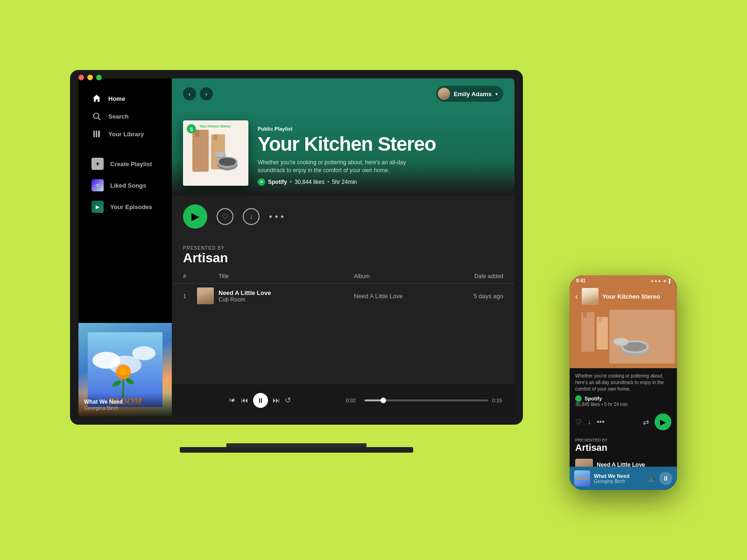 This screenshot has width=747, height=560. What do you see at coordinates (628, 464) in the screenshot?
I see `phone-track-info-1: Need A Little Love Cub Room` at bounding box center [628, 464].